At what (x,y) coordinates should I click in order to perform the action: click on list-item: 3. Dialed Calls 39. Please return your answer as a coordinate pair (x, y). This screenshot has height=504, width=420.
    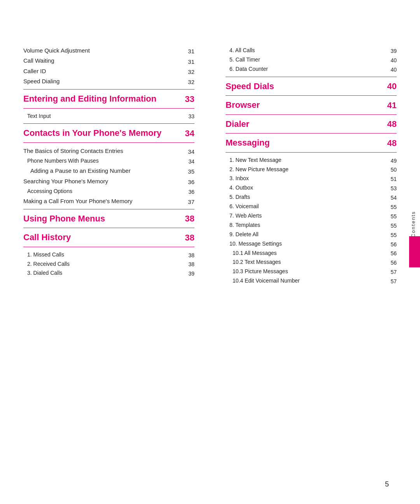
    Looking at the image, I should click on (109, 273).